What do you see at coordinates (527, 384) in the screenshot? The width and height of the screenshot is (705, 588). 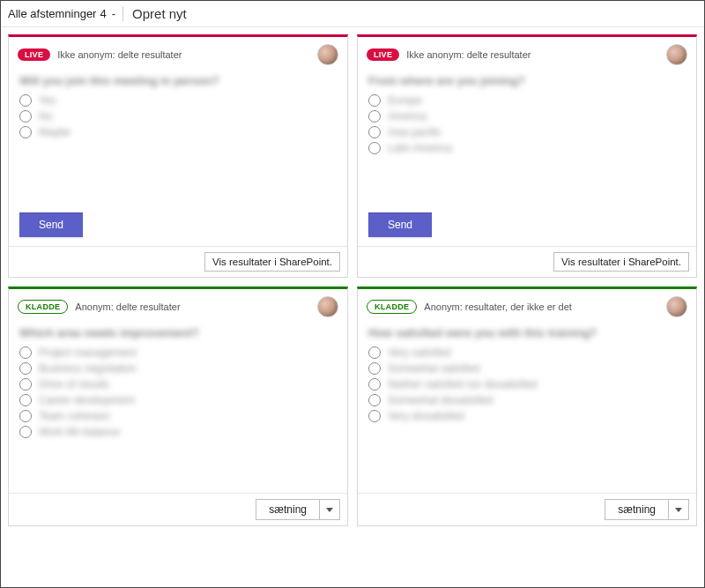 I see `poll-option: Neither satisfied nor dissatisfied` at bounding box center [527, 384].